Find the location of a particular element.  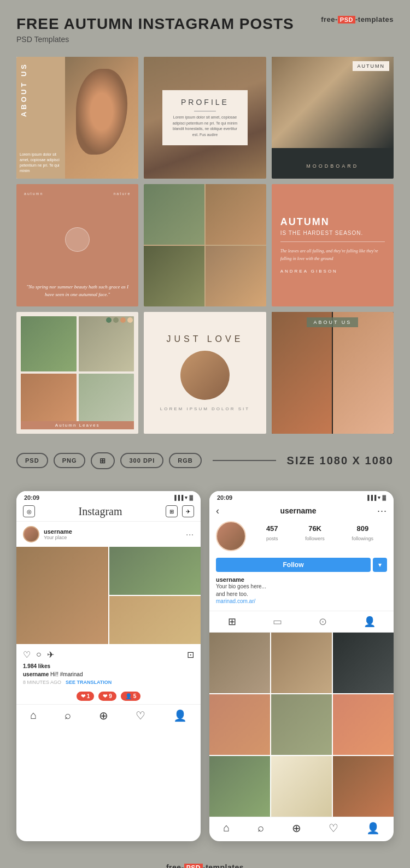

tab-tagged-icon: ⊙ is located at coordinates (323, 622).